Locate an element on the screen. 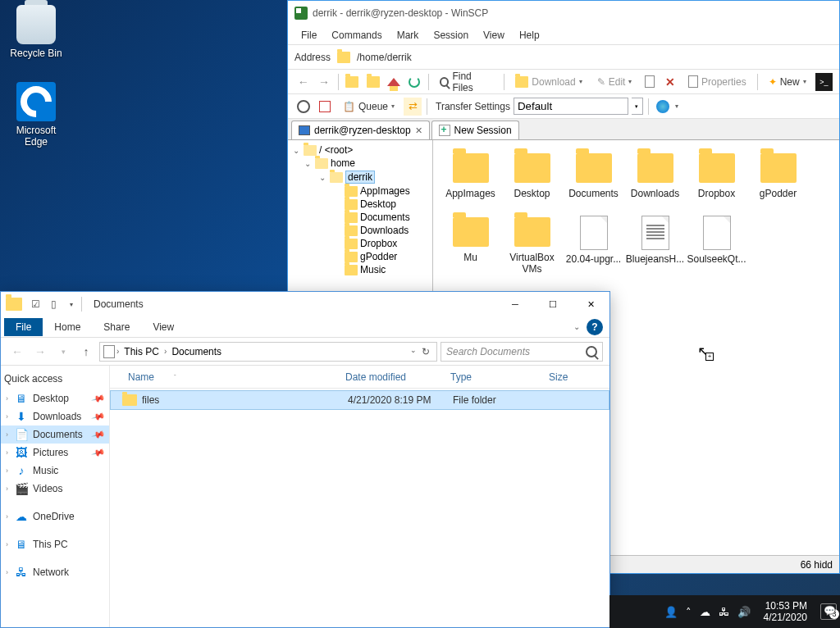 This screenshot has height=628, width=840. maximize-button: ☐ is located at coordinates (553, 304).